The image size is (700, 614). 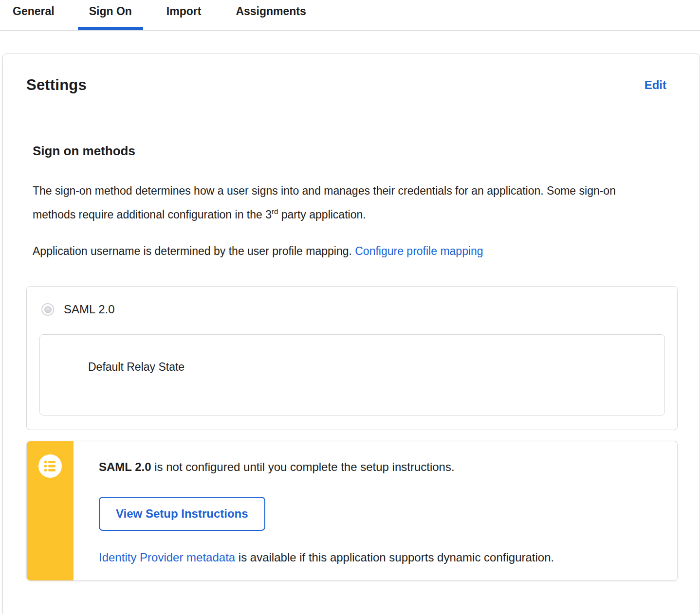 What do you see at coordinates (184, 15) in the screenshot?
I see `tab-import: Import` at bounding box center [184, 15].